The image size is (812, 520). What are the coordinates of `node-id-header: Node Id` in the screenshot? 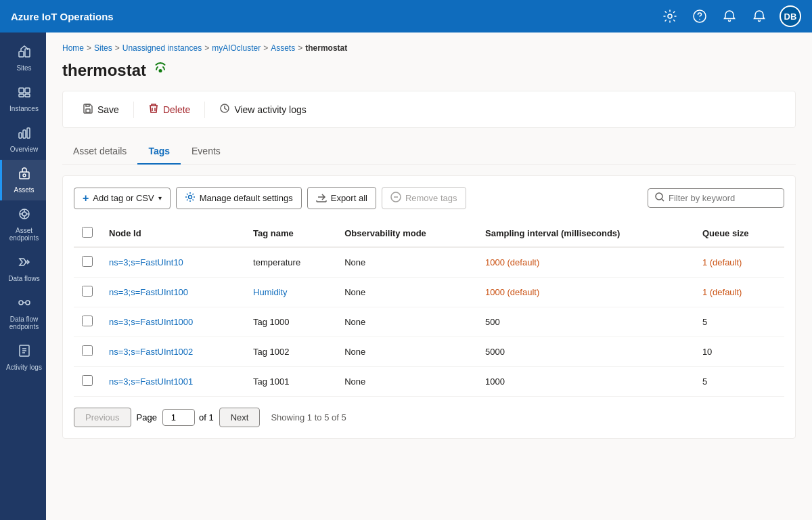 It's located at (173, 234).